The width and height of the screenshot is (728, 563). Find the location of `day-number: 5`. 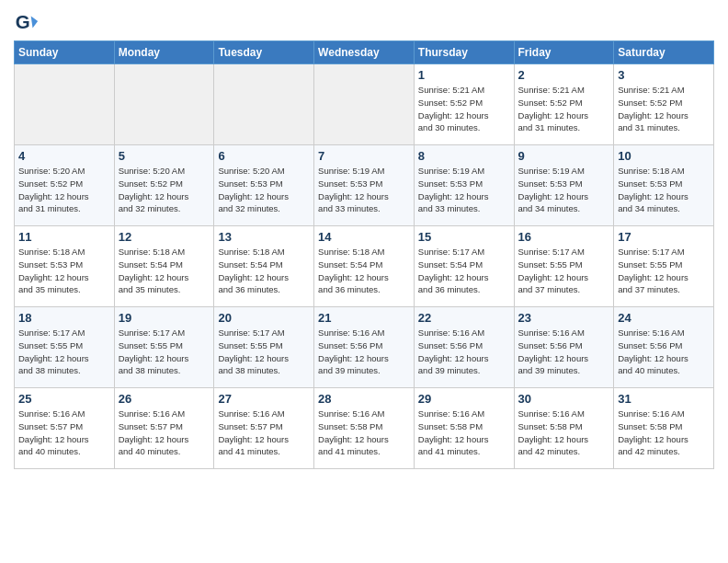

day-number: 5 is located at coordinates (165, 156).